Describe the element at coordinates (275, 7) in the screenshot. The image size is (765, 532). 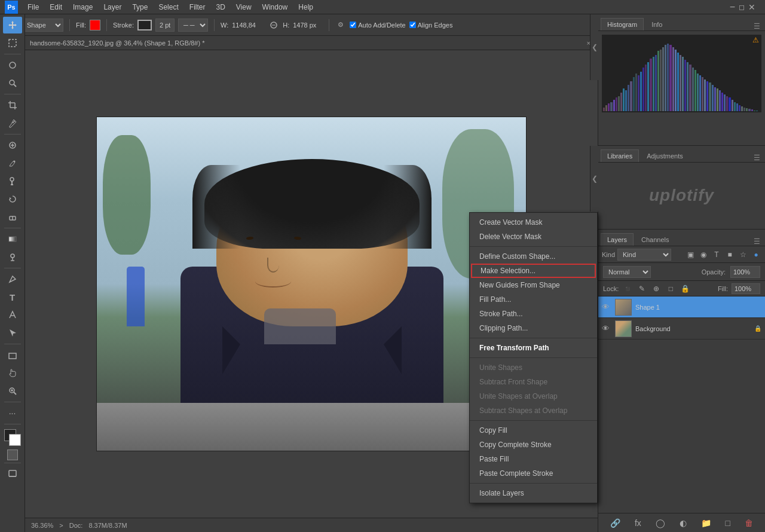
I see `menu-window: Window` at that location.